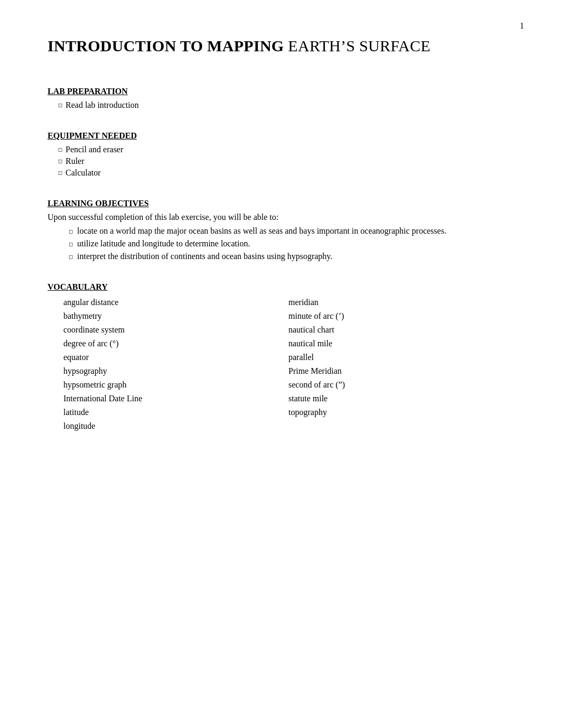 The image size is (561, 728). I want to click on list-item-text: Calculator, so click(83, 173).